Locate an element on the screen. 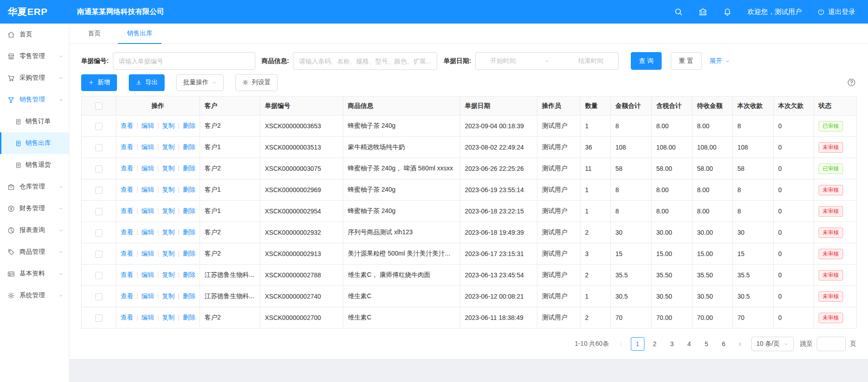 The image size is (868, 382). sidebar-subitem-3-0: 销售订单 is located at coordinates (34, 121).